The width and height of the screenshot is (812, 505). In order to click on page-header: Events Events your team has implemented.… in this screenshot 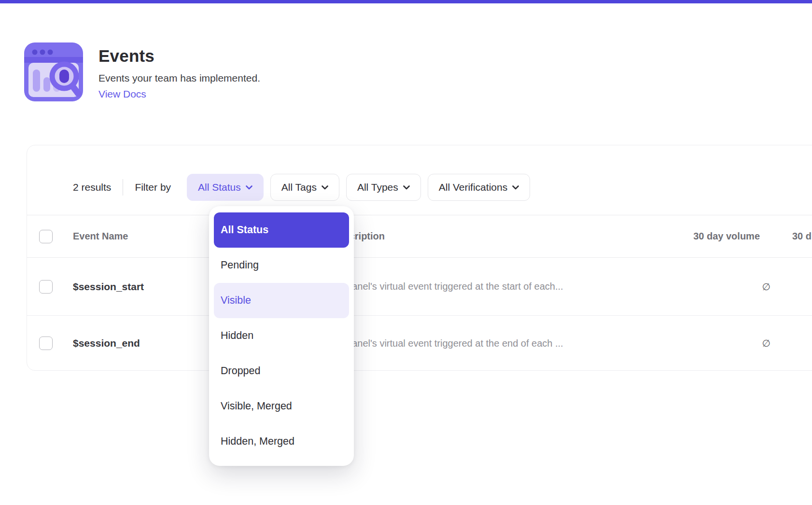, I will do `click(142, 72)`.